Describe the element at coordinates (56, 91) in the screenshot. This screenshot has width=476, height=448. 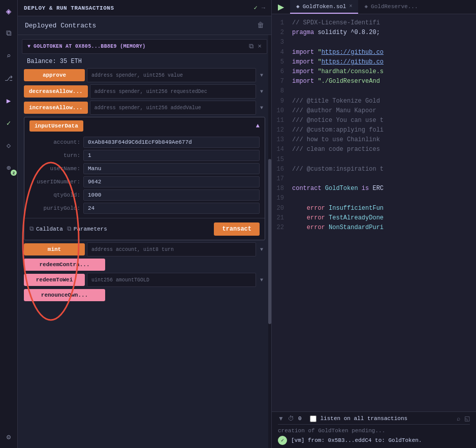
I see `decrease-allow-button: decreaseAllow...` at that location.